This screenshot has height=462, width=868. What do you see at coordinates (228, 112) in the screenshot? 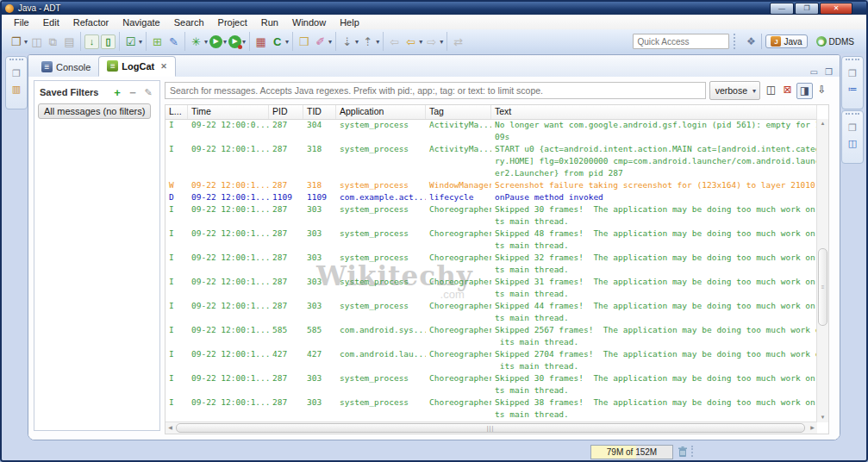
I see `column-header-time: Time` at bounding box center [228, 112].